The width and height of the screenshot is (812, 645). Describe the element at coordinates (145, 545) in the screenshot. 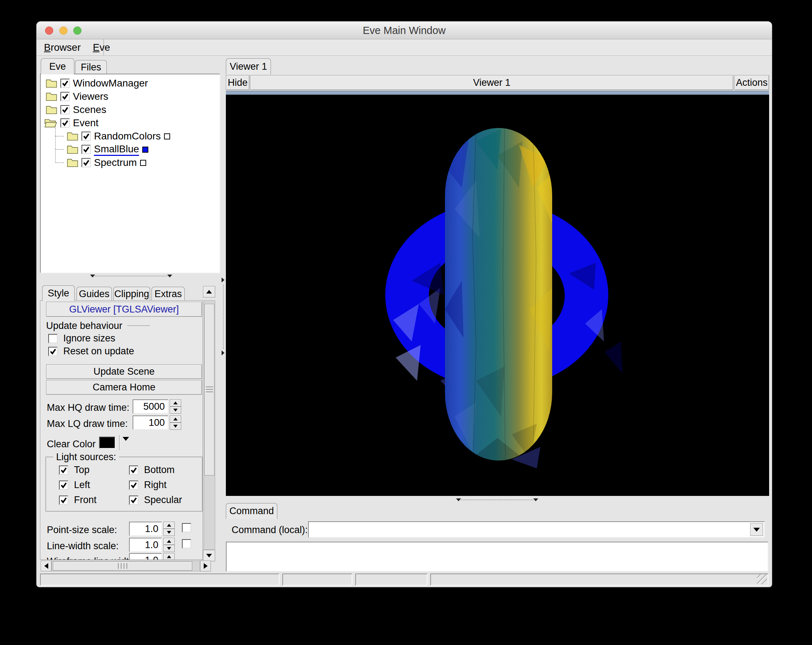

I see `line-width-input: 1.0` at that location.